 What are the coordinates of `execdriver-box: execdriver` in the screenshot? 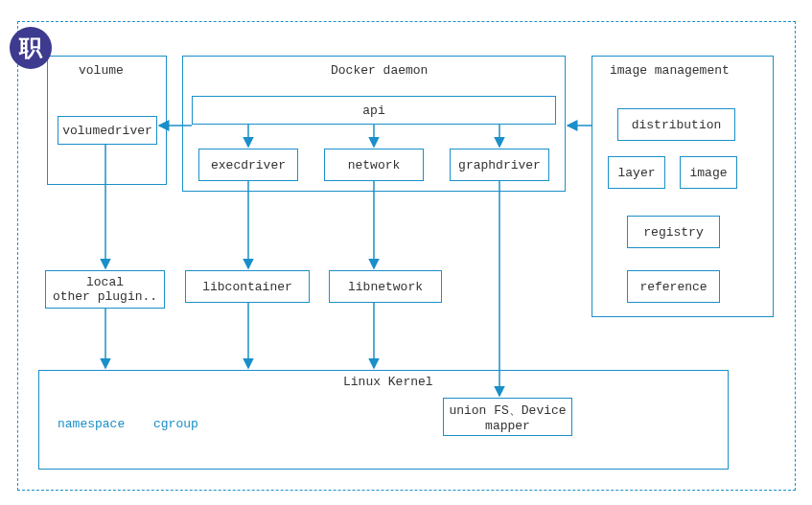 It's located at (248, 165).